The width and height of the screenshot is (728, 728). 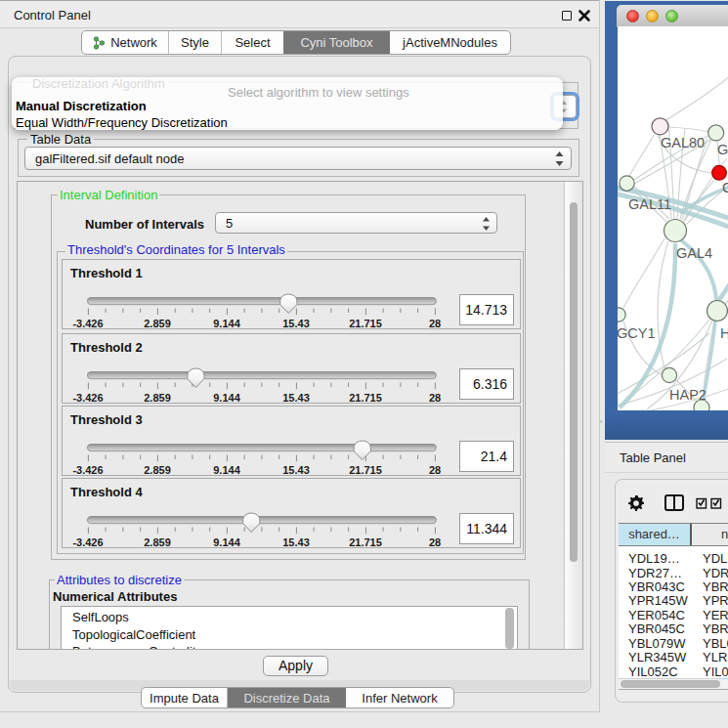 What do you see at coordinates (725, 188) in the screenshot?
I see `svg-text: C` at bounding box center [725, 188].